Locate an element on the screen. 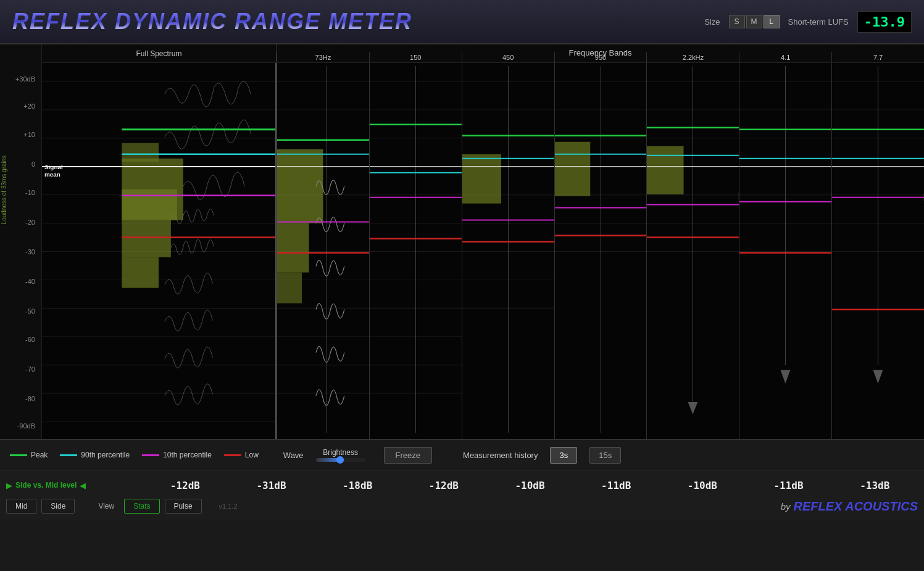 The image size is (924, 571). stat-val-8: -13dB is located at coordinates (875, 485).